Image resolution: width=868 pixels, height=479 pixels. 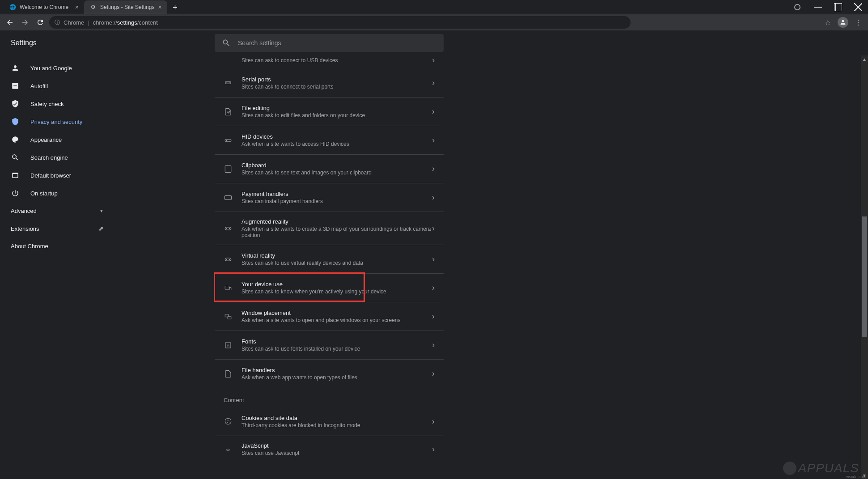 I want to click on setting-title: Virtual reality, so click(x=337, y=256).